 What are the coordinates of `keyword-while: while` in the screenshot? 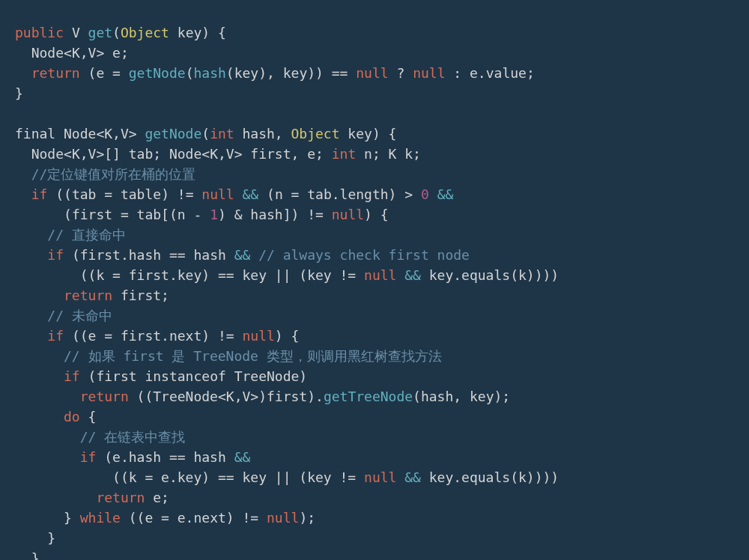 It's located at (100, 518).